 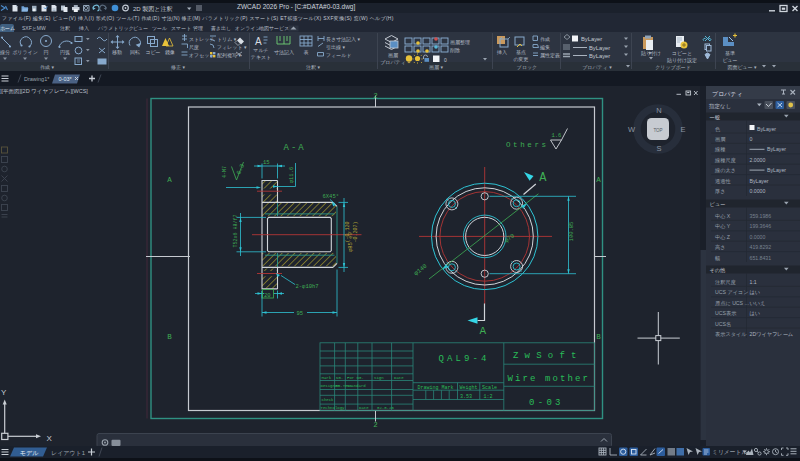 I want to click on svg-text: 線種尺度, so click(x=726, y=160).